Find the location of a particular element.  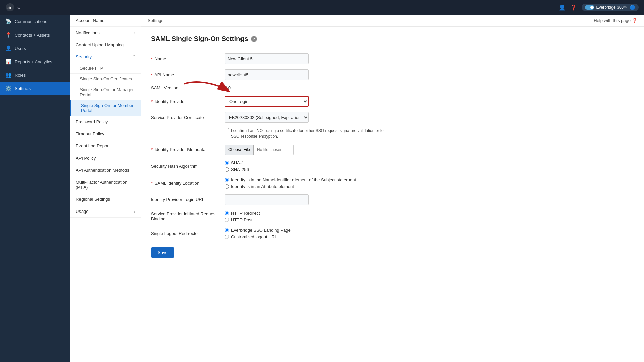

sidebar-api-policy: API Policy is located at coordinates (105, 158).